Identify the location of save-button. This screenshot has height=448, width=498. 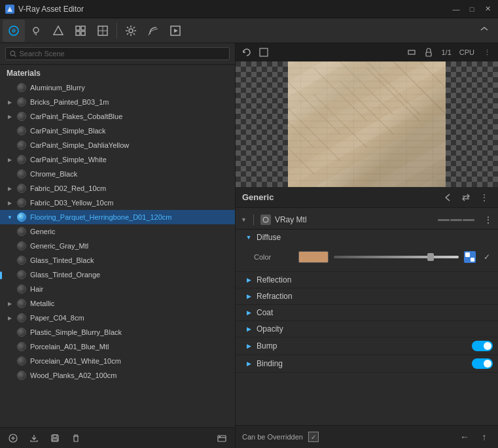
(55, 438).